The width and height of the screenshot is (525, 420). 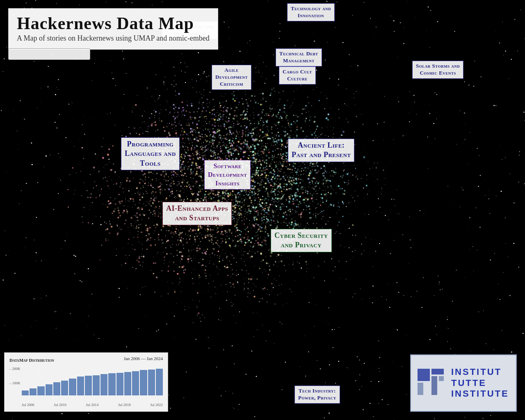 I want to click on y-label-1: – 100K, so click(x=15, y=383).